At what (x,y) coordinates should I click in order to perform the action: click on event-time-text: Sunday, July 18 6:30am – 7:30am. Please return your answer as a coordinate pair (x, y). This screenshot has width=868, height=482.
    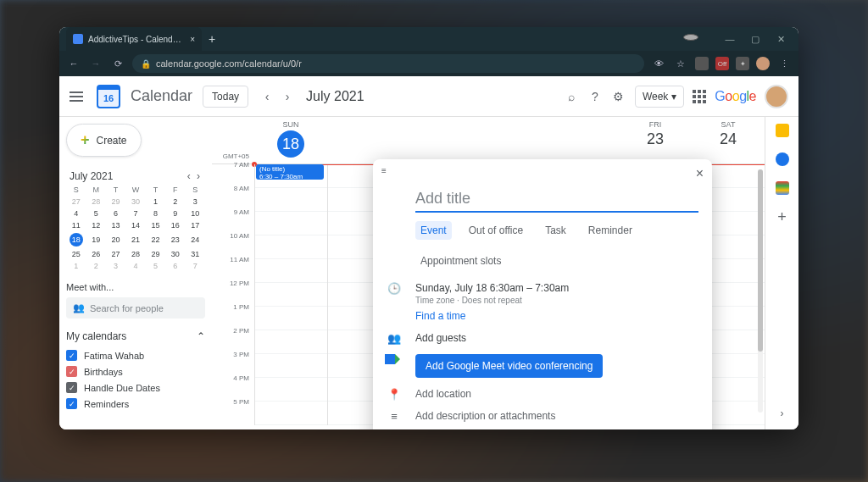
    Looking at the image, I should click on (557, 288).